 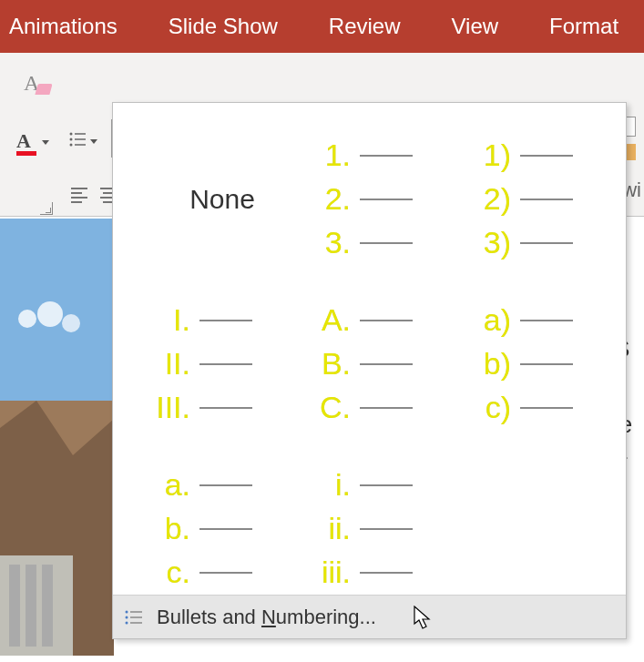 What do you see at coordinates (364, 26) in the screenshot?
I see `tab-review: Review` at bounding box center [364, 26].